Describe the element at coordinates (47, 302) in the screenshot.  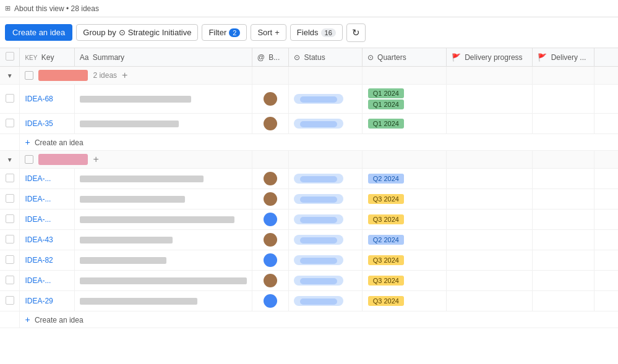
I see `row-key-cell: IDEA-29` at that location.